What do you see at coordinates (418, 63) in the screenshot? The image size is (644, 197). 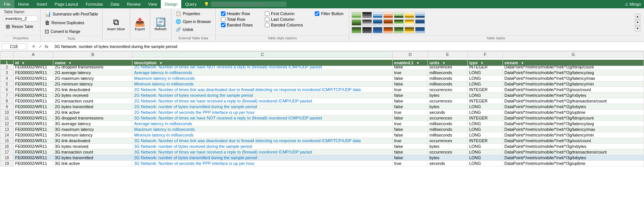 I see `filter-enabled: ▼` at bounding box center [418, 63].